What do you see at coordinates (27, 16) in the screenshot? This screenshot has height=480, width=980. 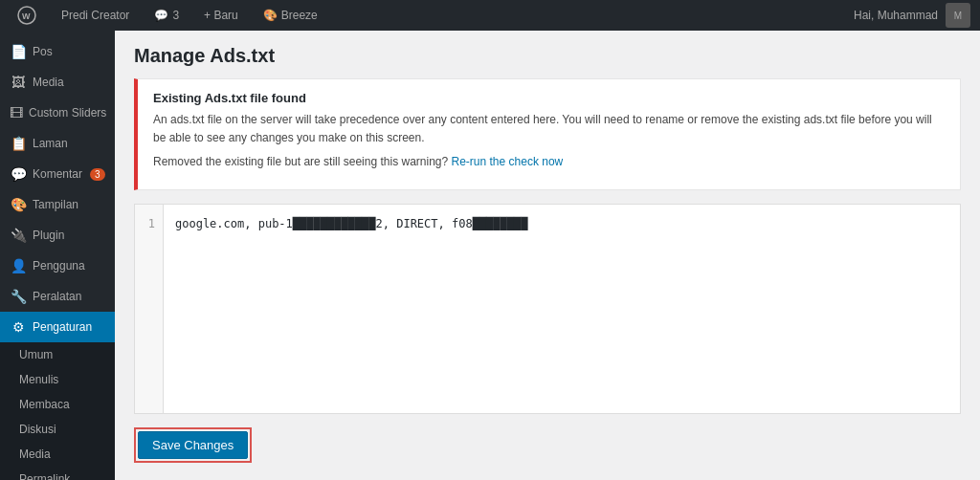 I see `svg-text: W` at bounding box center [27, 16].